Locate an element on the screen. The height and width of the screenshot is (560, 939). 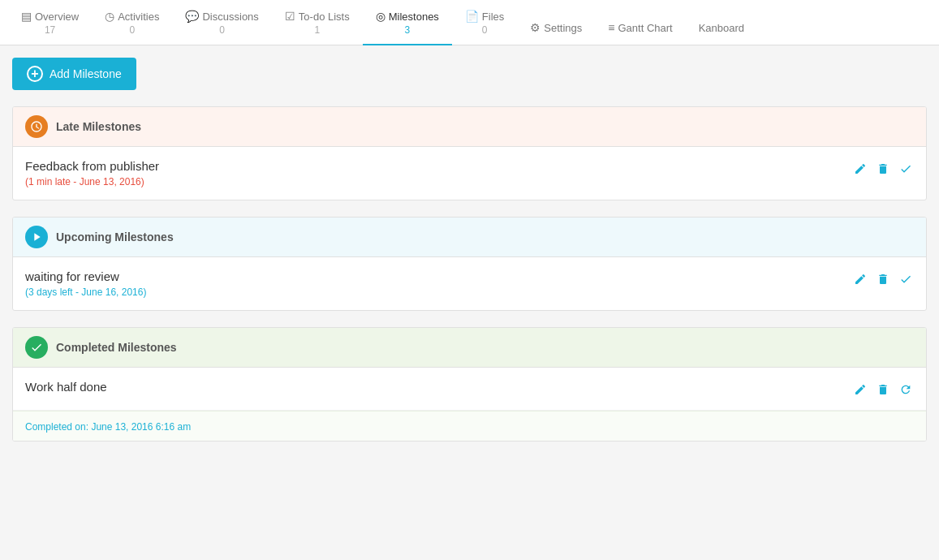
late-milestone-date: (1 min late - June 13, 2016) is located at coordinates (93, 182).